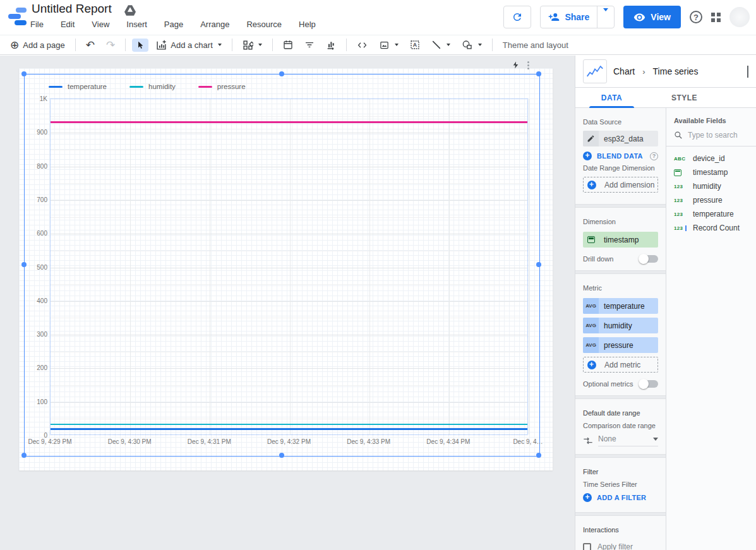 This screenshot has width=756, height=550. Describe the element at coordinates (649, 384) in the screenshot. I see `optional-metrics-toggle` at that location.